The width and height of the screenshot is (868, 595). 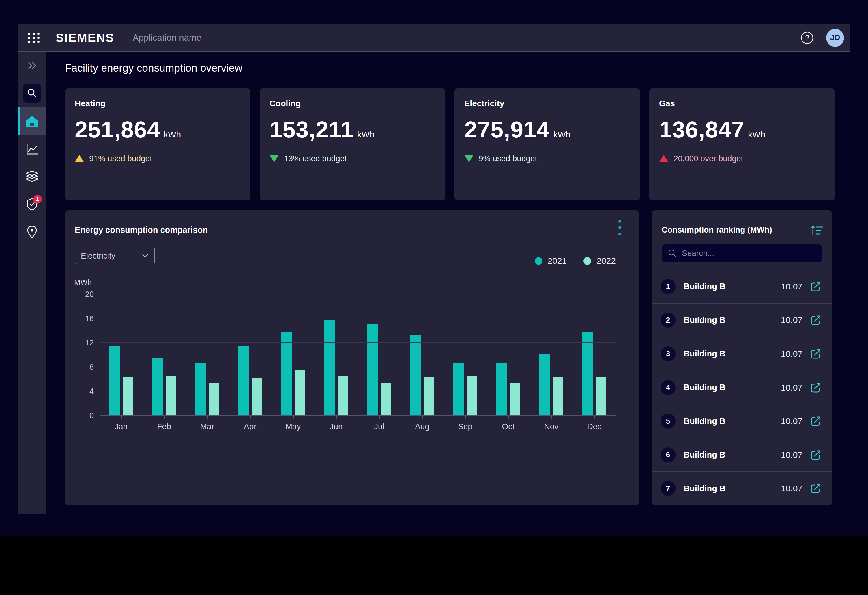 I want to click on kpi-status-text: 91% used budget, so click(x=121, y=158).